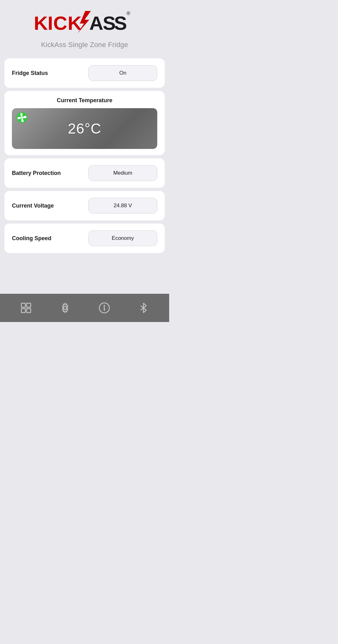 The height and width of the screenshot is (644, 338). I want to click on fridge-status-value: On, so click(123, 73).